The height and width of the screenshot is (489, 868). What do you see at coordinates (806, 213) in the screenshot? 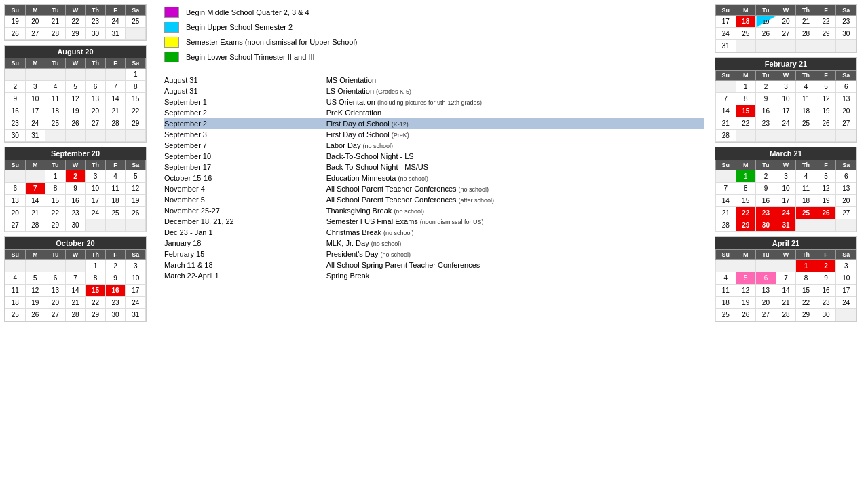
I see `day-cell-red: 25` at bounding box center [806, 213].